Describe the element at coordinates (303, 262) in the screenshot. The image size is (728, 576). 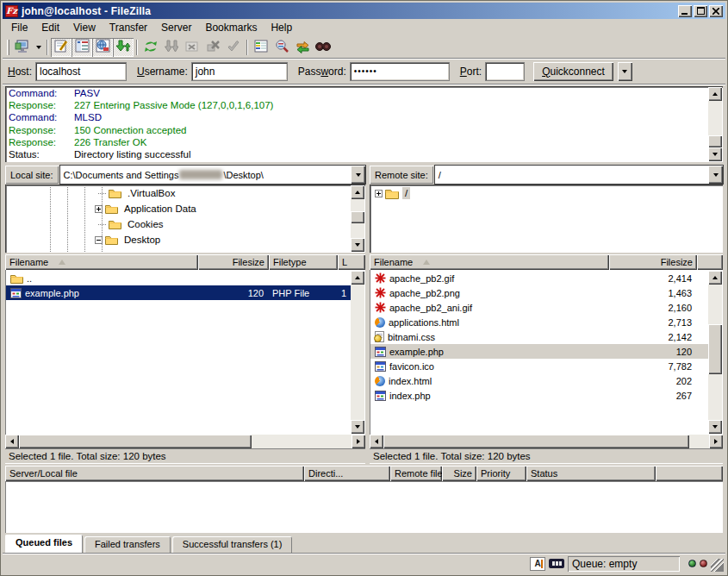
I see `column-header-filetype: Filetype` at that location.